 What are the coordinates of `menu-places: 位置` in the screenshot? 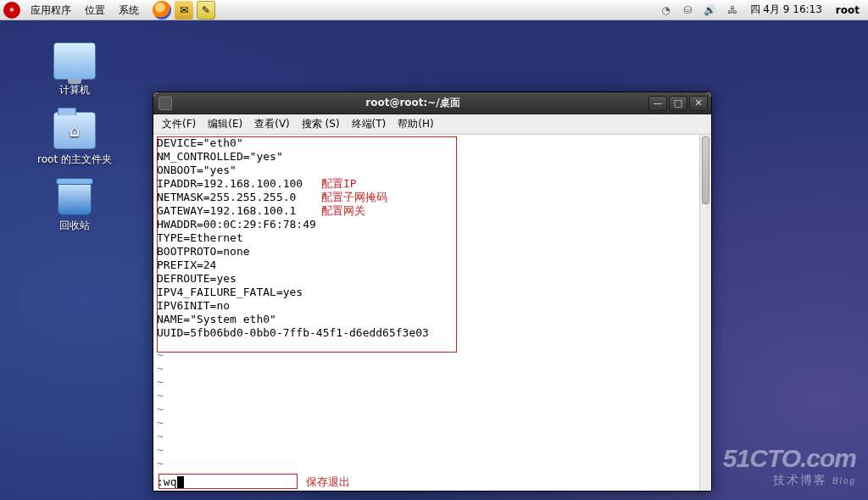 It's located at (95, 10).